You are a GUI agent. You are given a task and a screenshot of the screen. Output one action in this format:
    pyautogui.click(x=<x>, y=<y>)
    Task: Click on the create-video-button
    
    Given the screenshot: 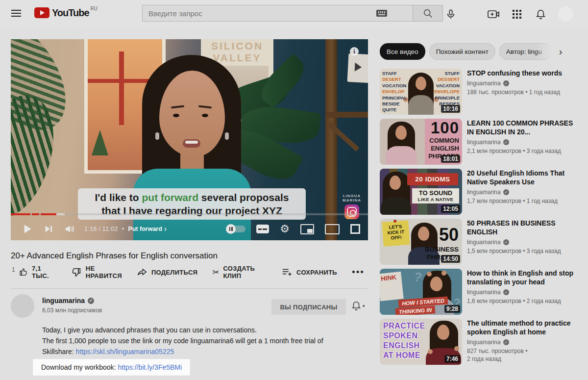 What is the action you would take?
    pyautogui.click(x=493, y=14)
    